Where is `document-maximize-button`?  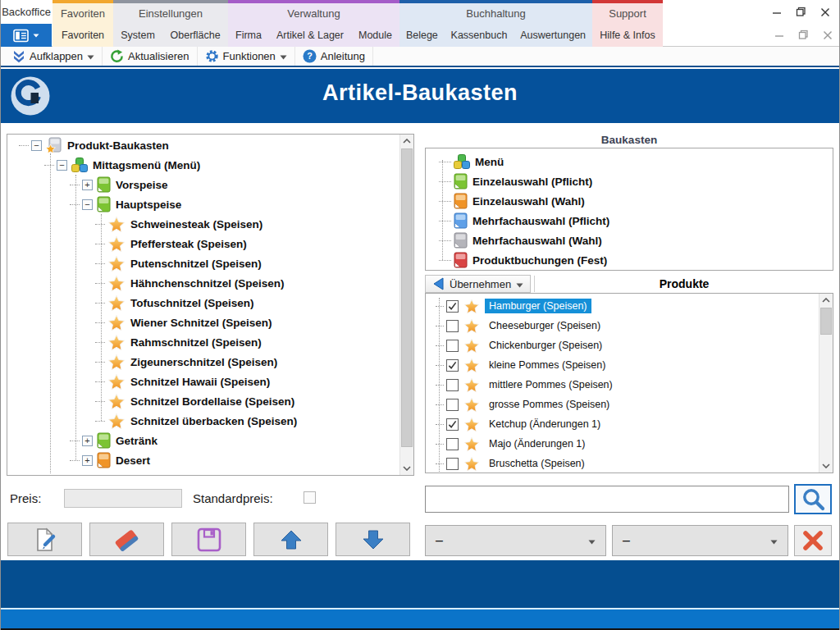 document-maximize-button is located at coordinates (804, 34).